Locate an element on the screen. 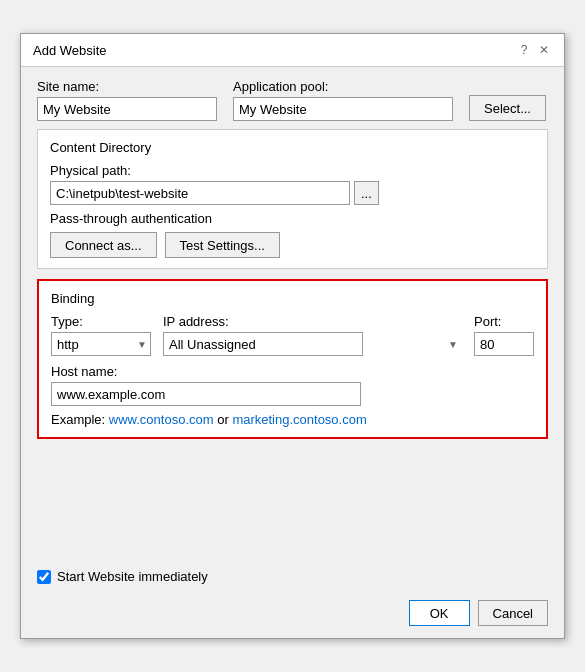  app-pool-group: Application pool: is located at coordinates (343, 100).